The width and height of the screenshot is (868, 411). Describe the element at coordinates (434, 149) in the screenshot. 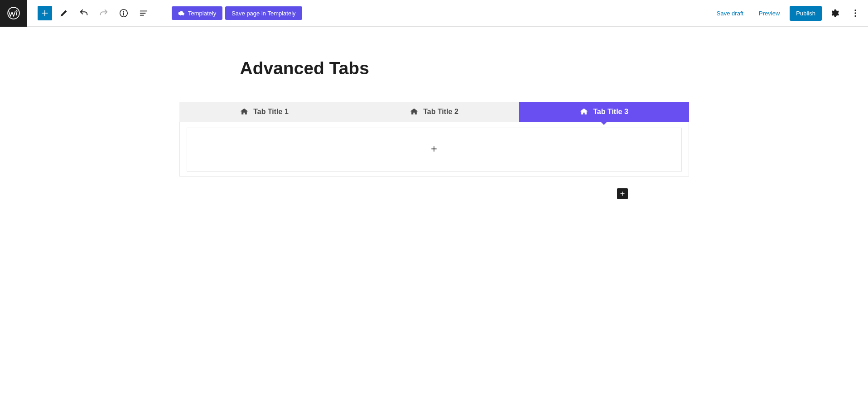

I see `tabs-body` at that location.